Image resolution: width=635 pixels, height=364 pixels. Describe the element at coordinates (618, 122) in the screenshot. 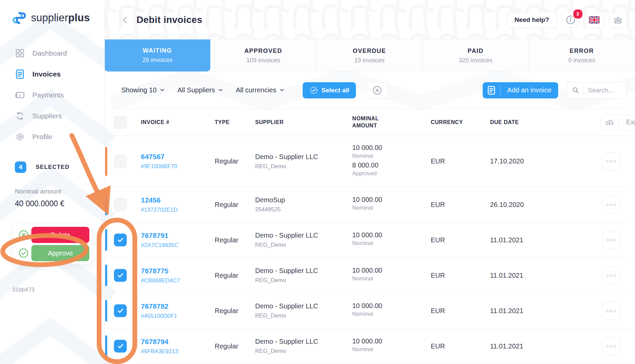

I see `export-button: Export` at that location.